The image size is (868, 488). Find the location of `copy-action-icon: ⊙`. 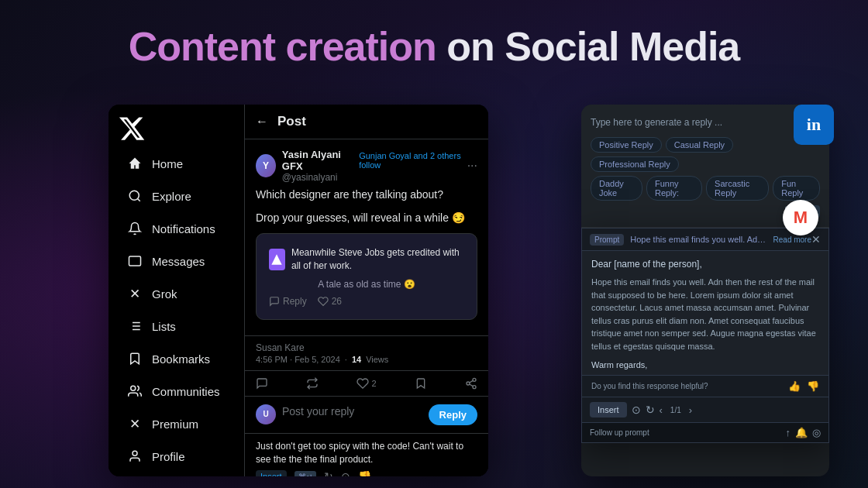

copy-action-icon: ⊙ is located at coordinates (636, 410).